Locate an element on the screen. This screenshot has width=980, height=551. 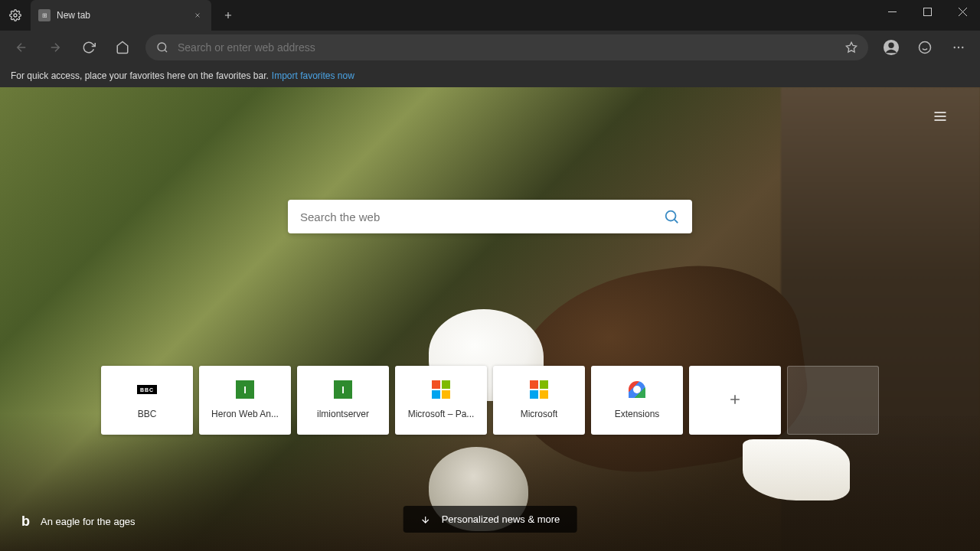
maximize-button is located at coordinates (927, 11).